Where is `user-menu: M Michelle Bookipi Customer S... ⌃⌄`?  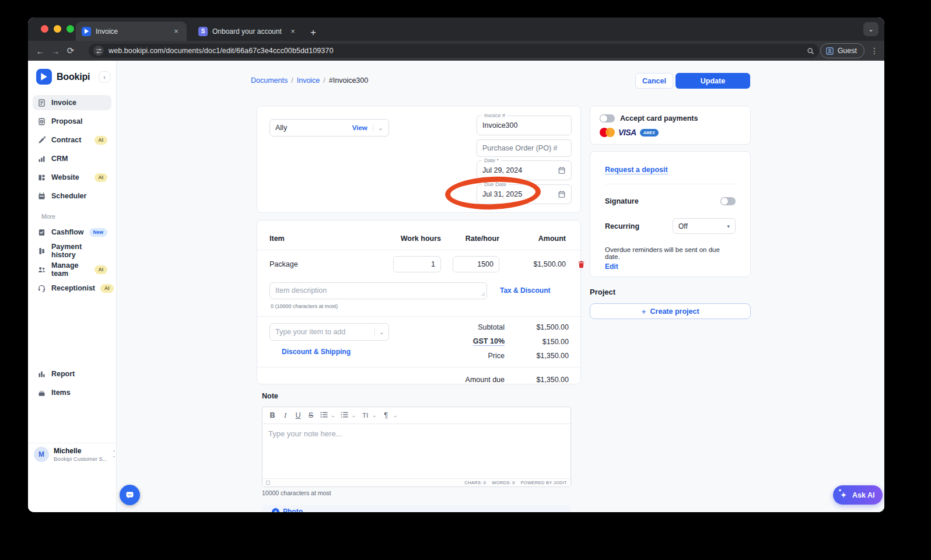 user-menu: M Michelle Bookipi Customer S... ⌃⌄ is located at coordinates (74, 454).